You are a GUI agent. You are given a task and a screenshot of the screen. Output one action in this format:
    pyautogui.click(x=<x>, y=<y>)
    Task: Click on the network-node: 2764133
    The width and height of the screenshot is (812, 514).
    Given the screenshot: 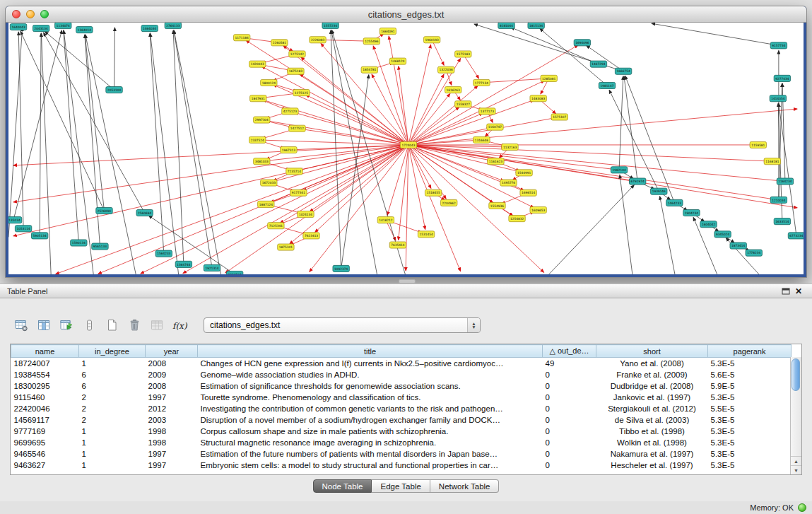 What is the action you would take?
    pyautogui.click(x=172, y=25)
    